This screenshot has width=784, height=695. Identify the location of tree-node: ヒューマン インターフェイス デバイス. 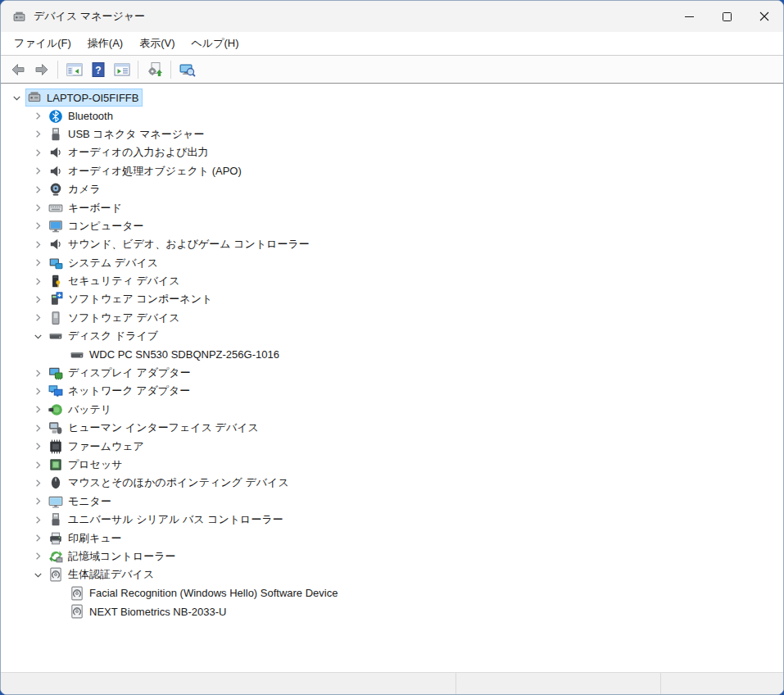
(155, 428).